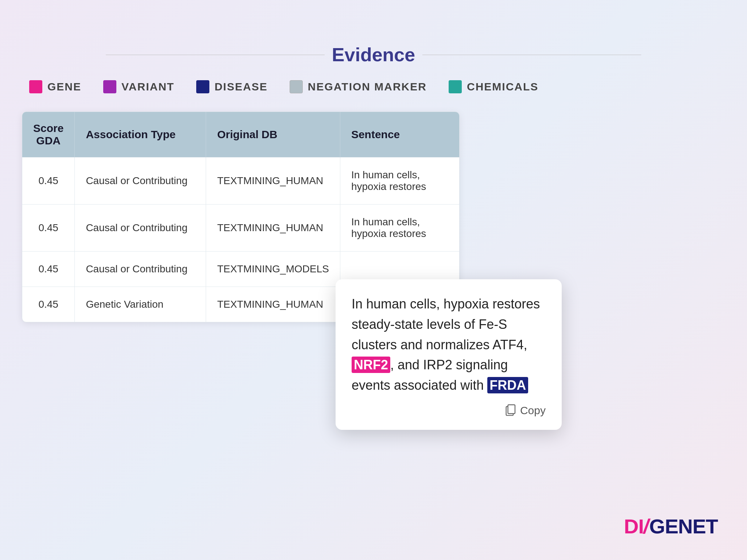 This screenshot has height=560, width=747. Describe the element at coordinates (358, 87) in the screenshot. I see `legend-item-negation: NEGATION MARKER` at that location.